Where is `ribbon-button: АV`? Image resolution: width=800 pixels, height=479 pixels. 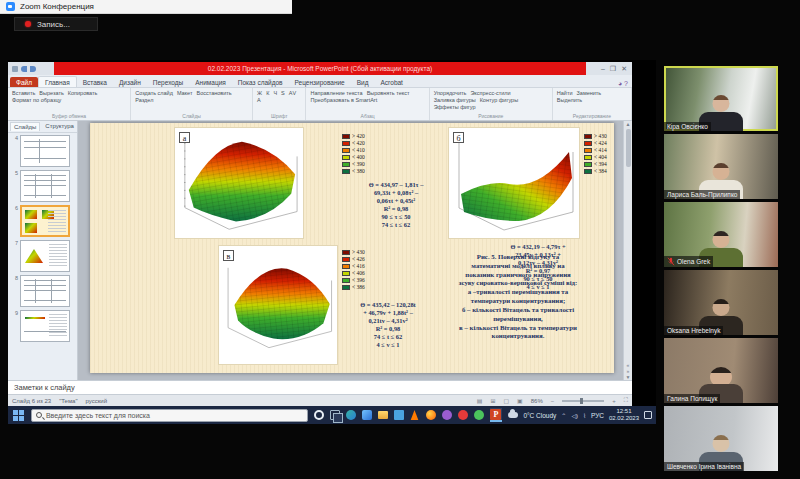
ribbon-button: АV is located at coordinates (292, 93).